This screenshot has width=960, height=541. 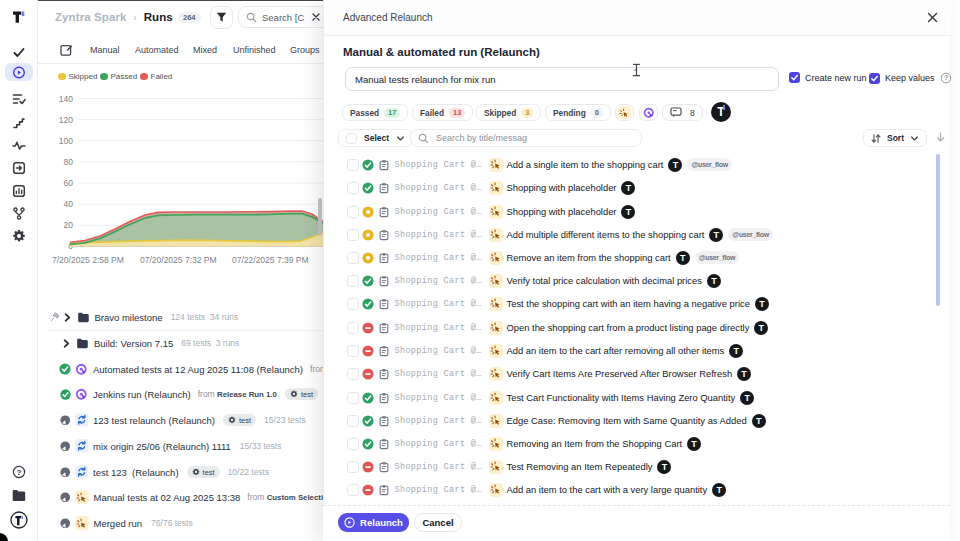 I want to click on svg-text: 07/20/2025 7:32 PM, so click(x=178, y=260).